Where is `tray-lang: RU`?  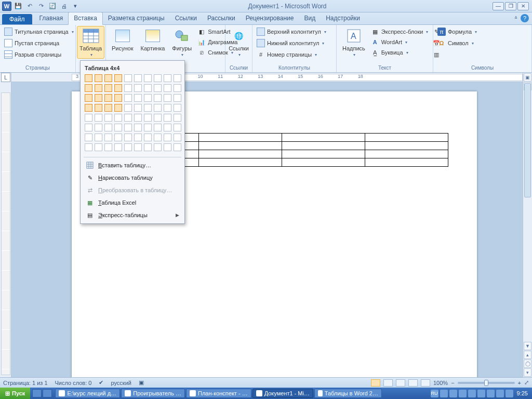 tray-lang: RU is located at coordinates (434, 394).